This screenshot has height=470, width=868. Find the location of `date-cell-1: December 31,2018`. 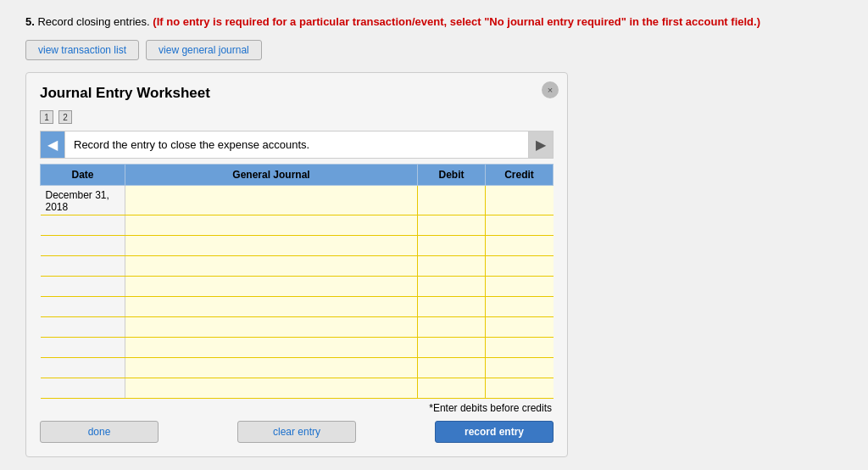

date-cell-1: December 31,2018 is located at coordinates (83, 200).